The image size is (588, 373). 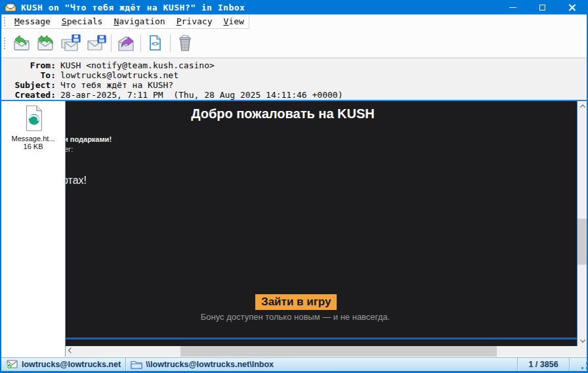 I want to click on from-label: From:, so click(x=31, y=66).